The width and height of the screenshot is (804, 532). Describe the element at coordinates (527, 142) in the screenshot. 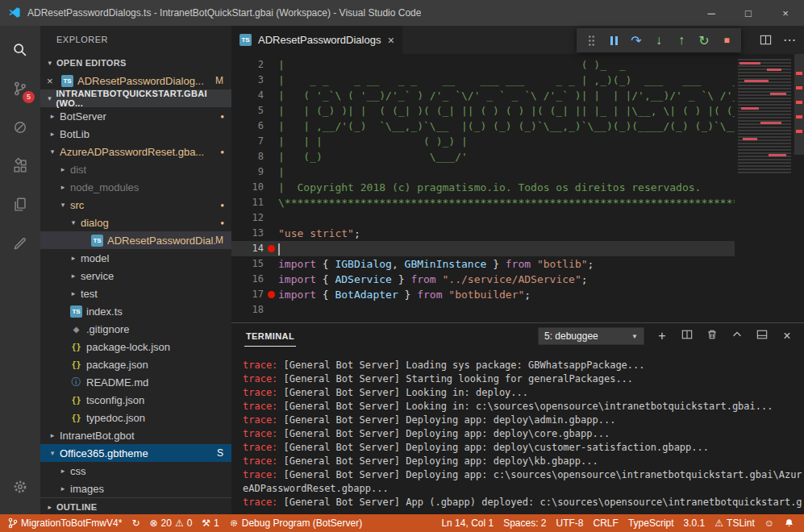

I see `code-text: | | | ( )_) | |` at that location.